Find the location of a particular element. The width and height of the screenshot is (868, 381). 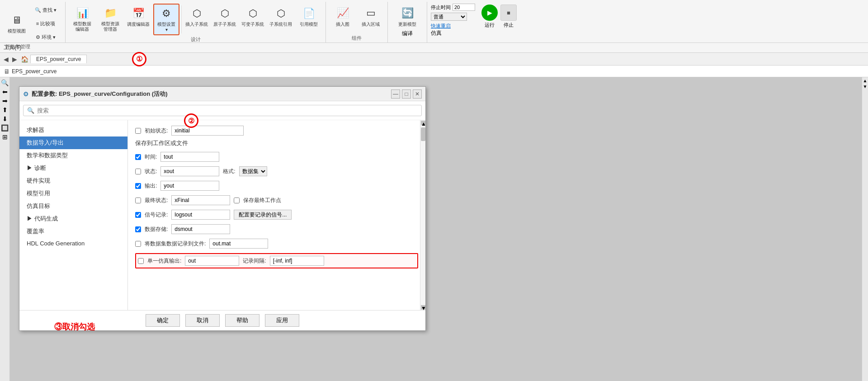

component-group-label: 组件 is located at coordinates (357, 38).